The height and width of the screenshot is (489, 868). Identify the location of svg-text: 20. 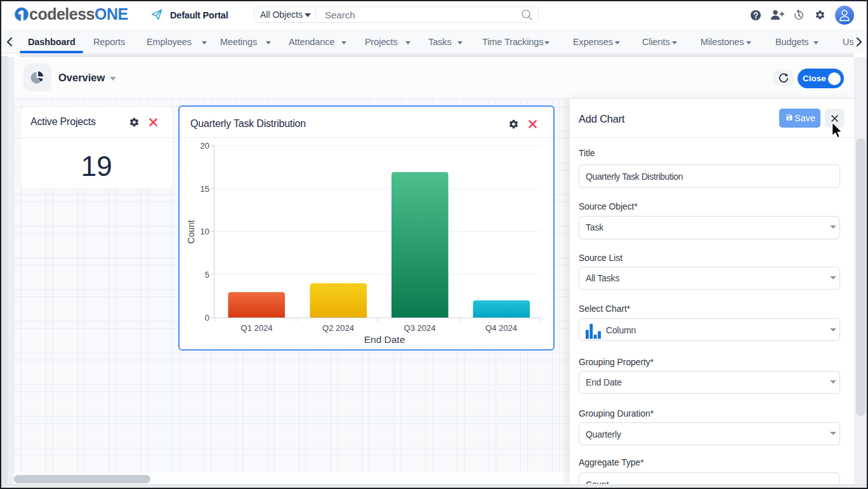
(205, 146).